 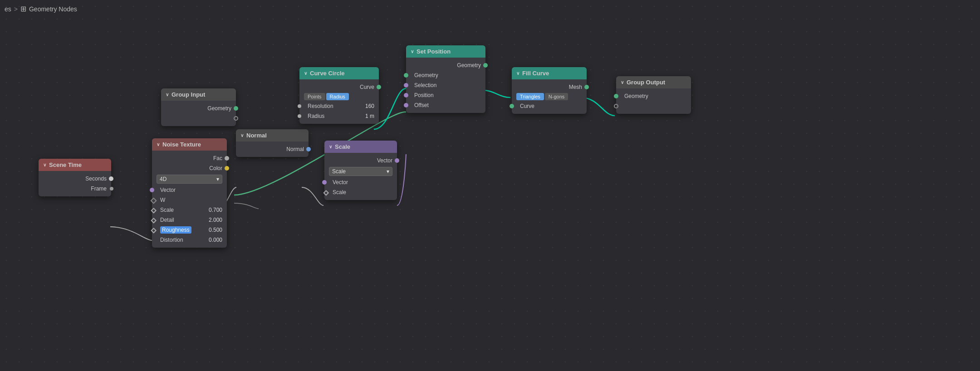 I want to click on curve-out-label: Curve, so click(x=367, y=87).